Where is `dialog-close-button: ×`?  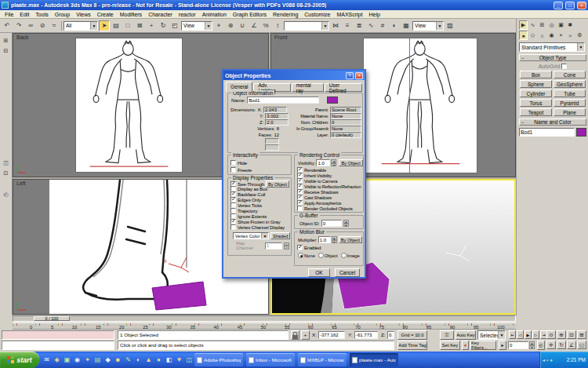
dialog-close-button: × is located at coordinates (359, 75).